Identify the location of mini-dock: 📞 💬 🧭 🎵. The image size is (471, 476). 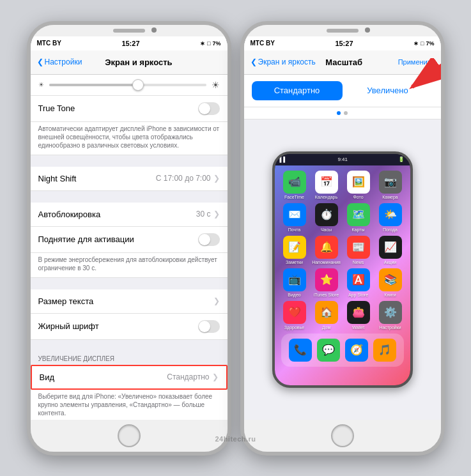
(343, 350).